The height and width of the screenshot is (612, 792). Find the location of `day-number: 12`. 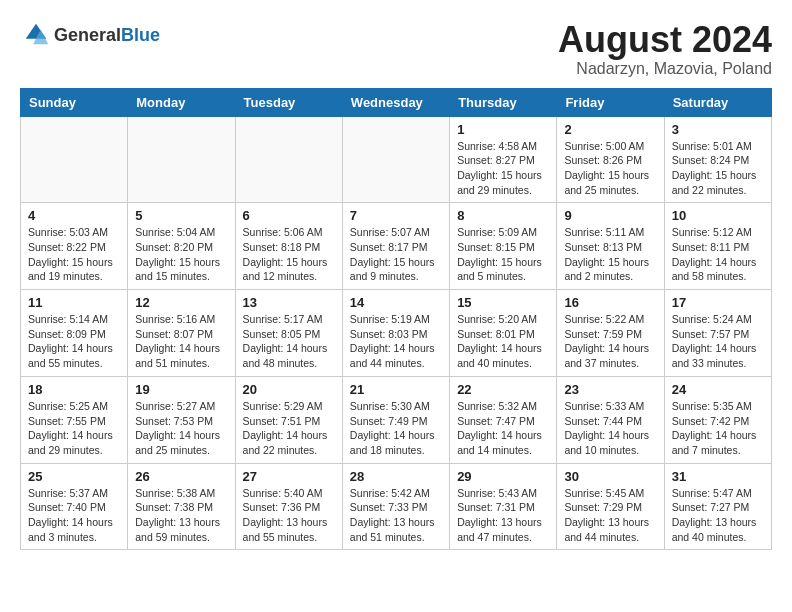

day-number: 12 is located at coordinates (181, 302).